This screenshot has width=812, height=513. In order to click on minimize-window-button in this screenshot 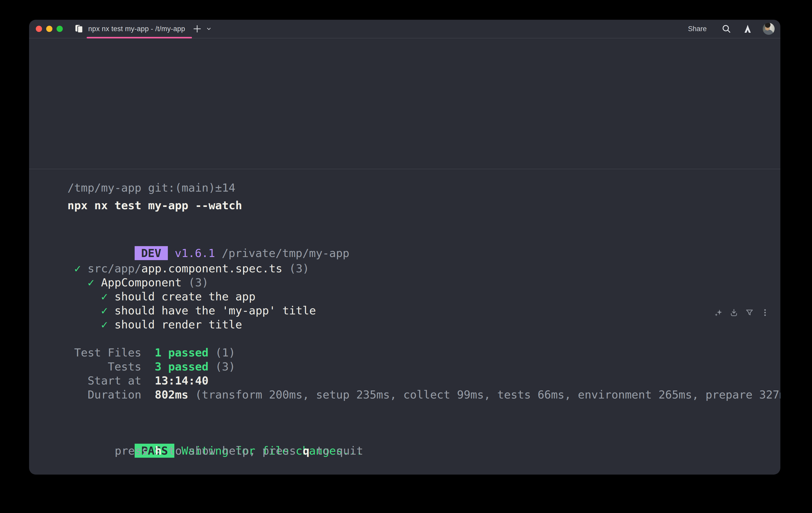, I will do `click(49, 29)`.